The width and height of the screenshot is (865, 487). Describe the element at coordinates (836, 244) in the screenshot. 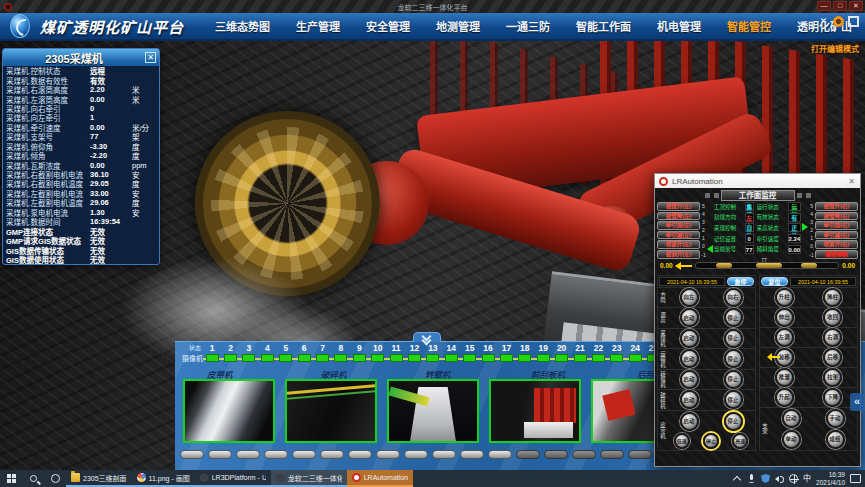

I see `function-button-right-4: 喷雾开(右)` at that location.